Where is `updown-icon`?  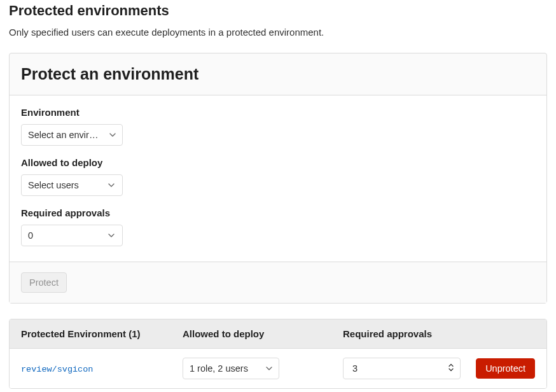
updown-icon is located at coordinates (451, 369).